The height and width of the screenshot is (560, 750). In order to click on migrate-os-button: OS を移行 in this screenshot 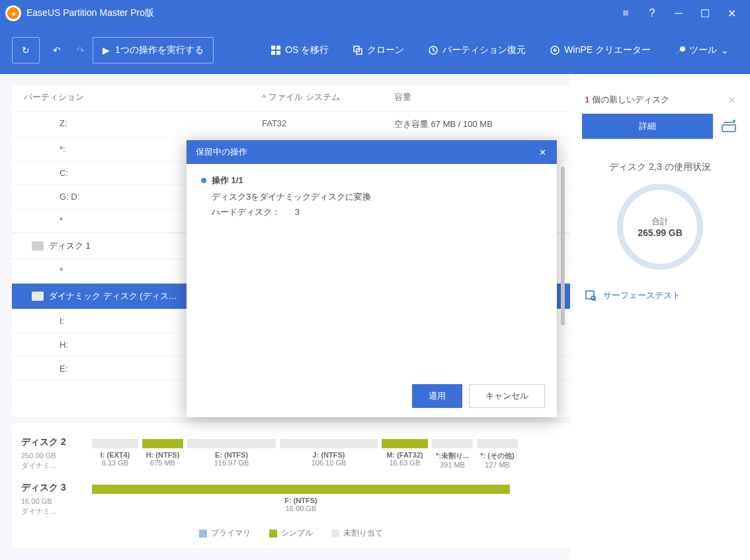, I will do `click(300, 50)`.